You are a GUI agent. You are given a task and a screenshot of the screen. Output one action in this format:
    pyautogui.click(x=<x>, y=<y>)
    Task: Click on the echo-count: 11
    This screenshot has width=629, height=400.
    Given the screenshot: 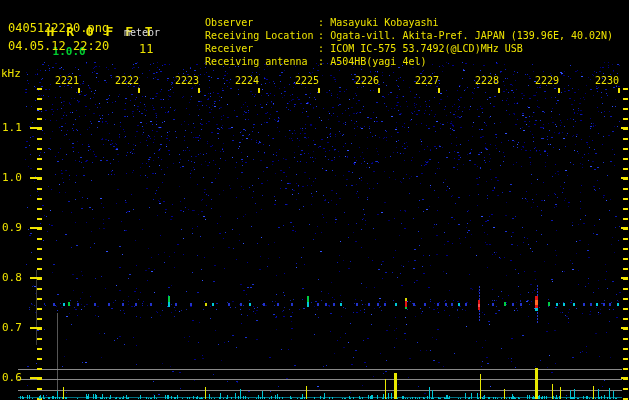 What is the action you would take?
    pyautogui.click(x=146, y=49)
    